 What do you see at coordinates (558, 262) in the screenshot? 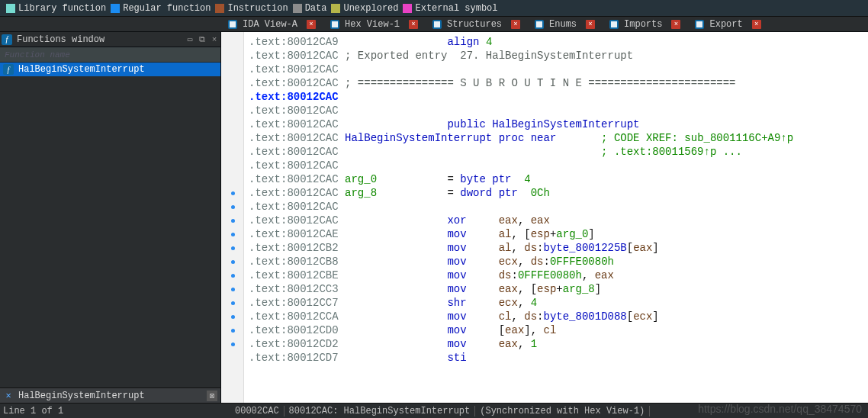
I see `code-line: .text:80012CB8 mov ecx, ds:0FFFE0080h` at bounding box center [558, 262].